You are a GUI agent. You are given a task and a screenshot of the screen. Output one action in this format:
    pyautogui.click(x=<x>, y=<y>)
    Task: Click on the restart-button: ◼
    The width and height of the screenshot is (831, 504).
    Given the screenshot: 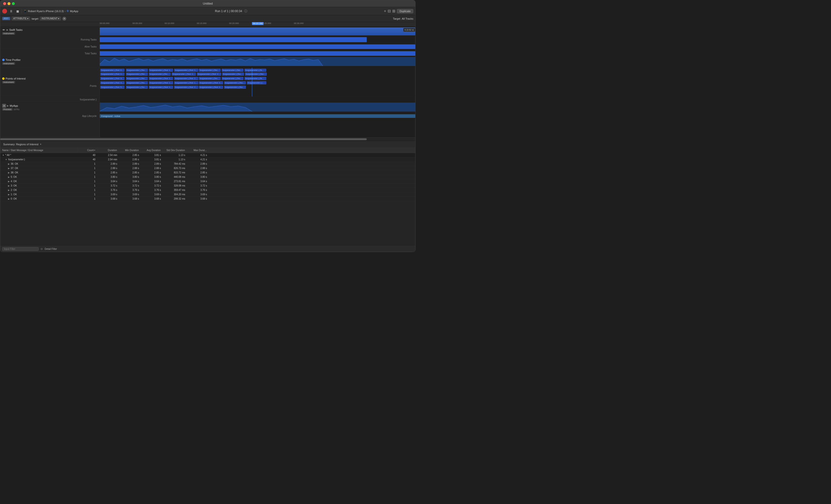 What is the action you would take?
    pyautogui.click(x=18, y=11)
    